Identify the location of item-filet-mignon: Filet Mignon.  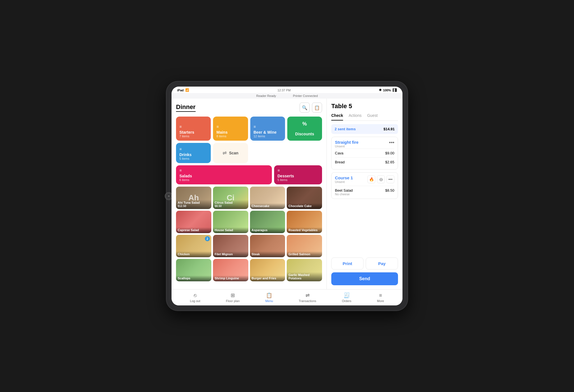
(231, 246).